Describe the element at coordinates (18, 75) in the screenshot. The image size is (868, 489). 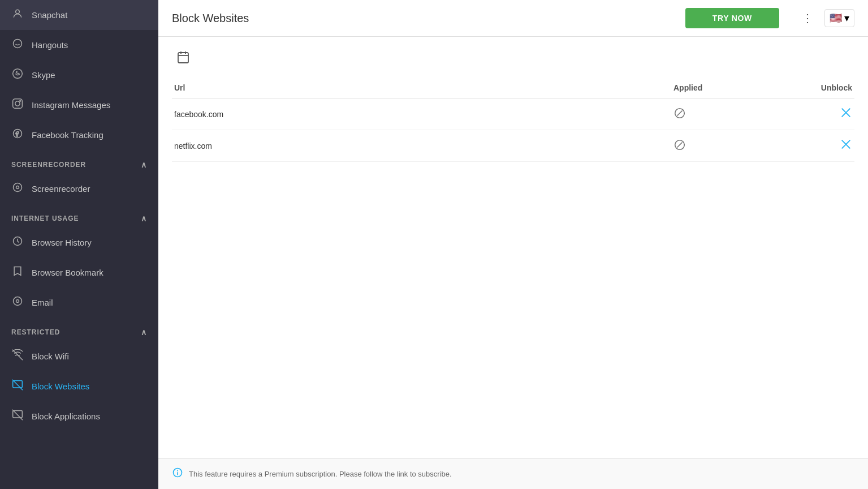
I see `skype-icon` at that location.